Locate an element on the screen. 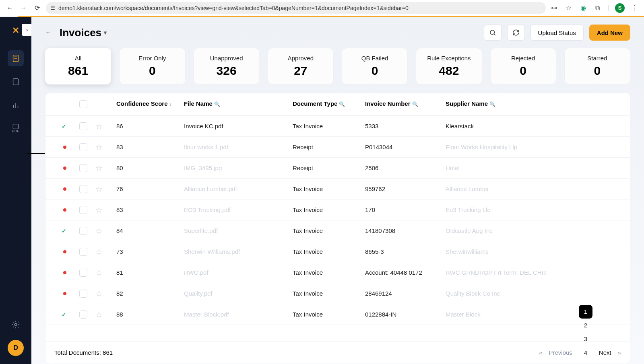  tab-label: Approved is located at coordinates (301, 58).